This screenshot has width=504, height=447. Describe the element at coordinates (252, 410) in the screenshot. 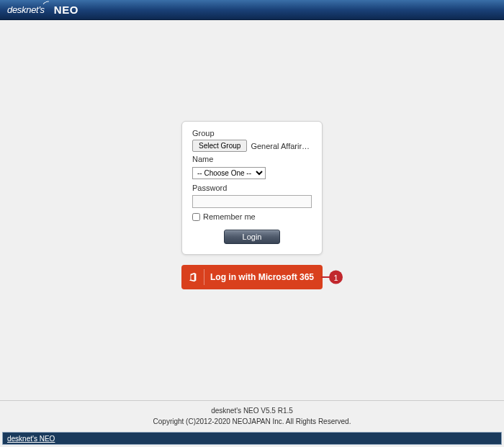

I see `version-text: desknet's NEO V5.5 R1.5` at that location.